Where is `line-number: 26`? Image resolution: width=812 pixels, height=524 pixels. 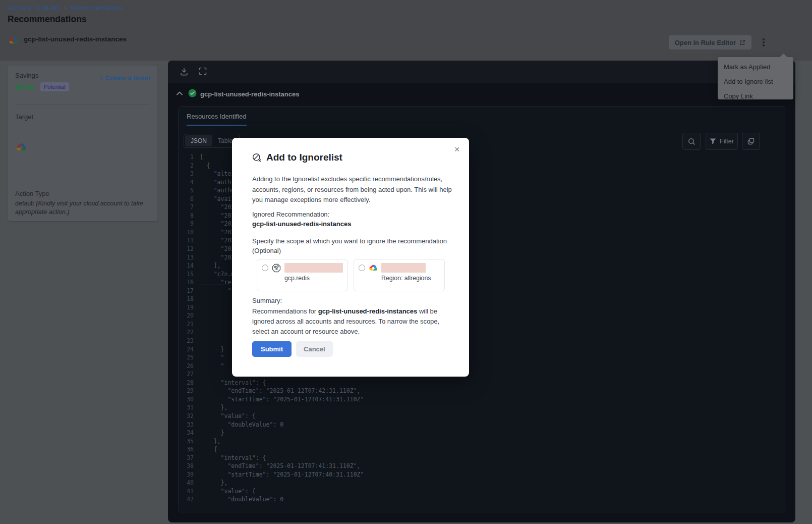
line-number: 26 is located at coordinates (189, 366).